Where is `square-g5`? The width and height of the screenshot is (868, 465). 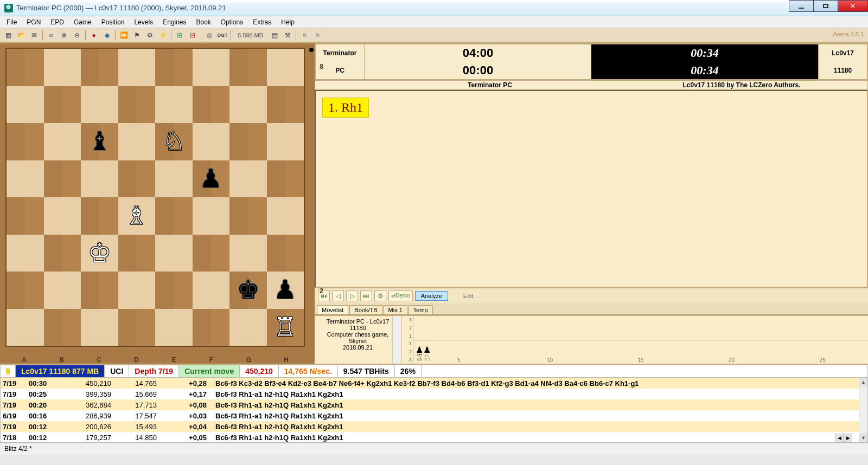
square-g5 is located at coordinates (248, 179).